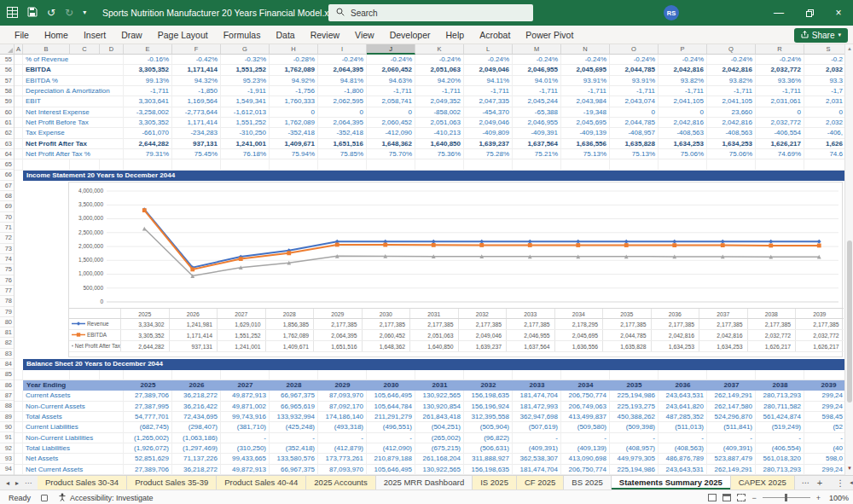 Image resolution: width=853 pixels, height=504 pixels. Describe the element at coordinates (19, 375) in the screenshot. I see `cell-A85` at that location.